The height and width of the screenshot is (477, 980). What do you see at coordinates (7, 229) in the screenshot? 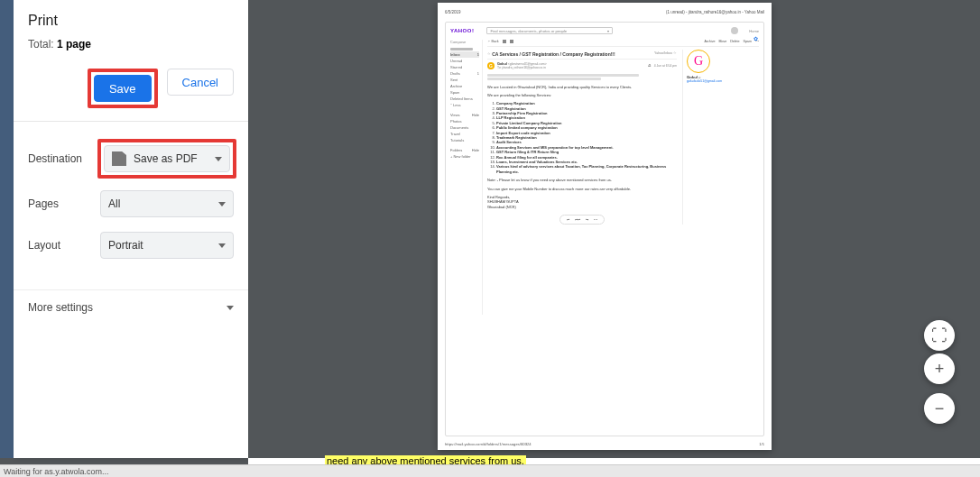
I see `browser-edge-strip` at bounding box center [7, 229].